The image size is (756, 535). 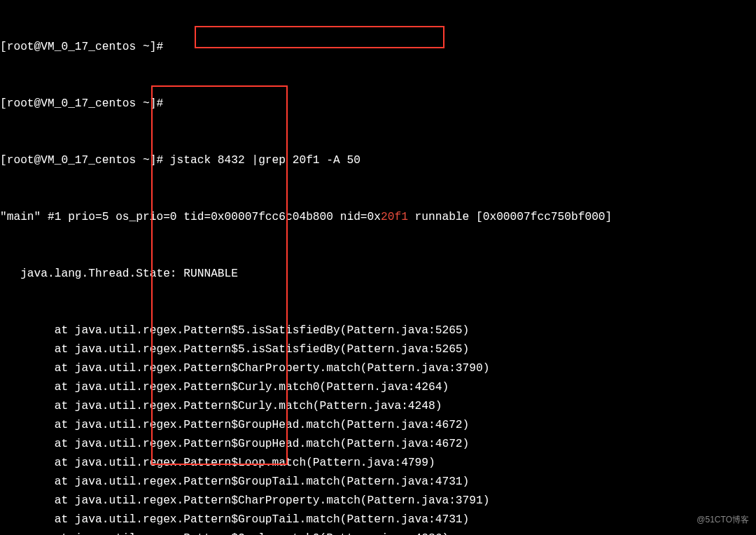 What do you see at coordinates (190, 217) in the screenshot?
I see `thread-header-pre: "main" #1 prio=5 os_prio=0 tid=0x00007fc…` at bounding box center [190, 217].